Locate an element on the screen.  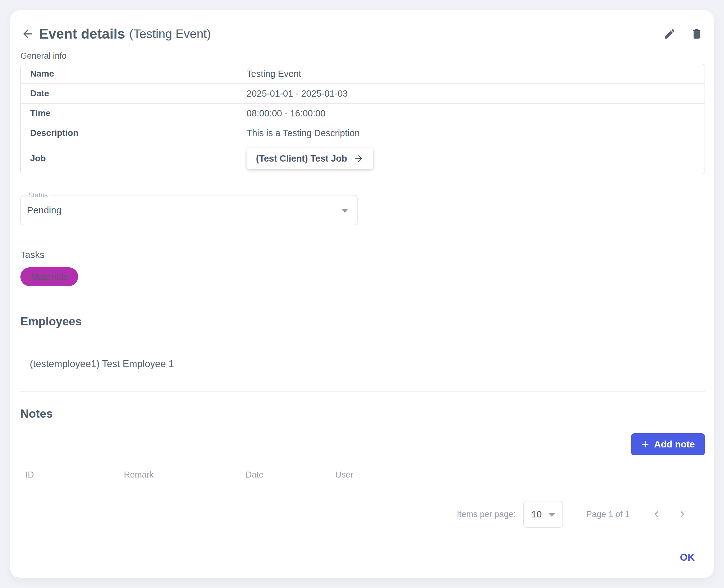
ok-button: OK is located at coordinates (687, 558).